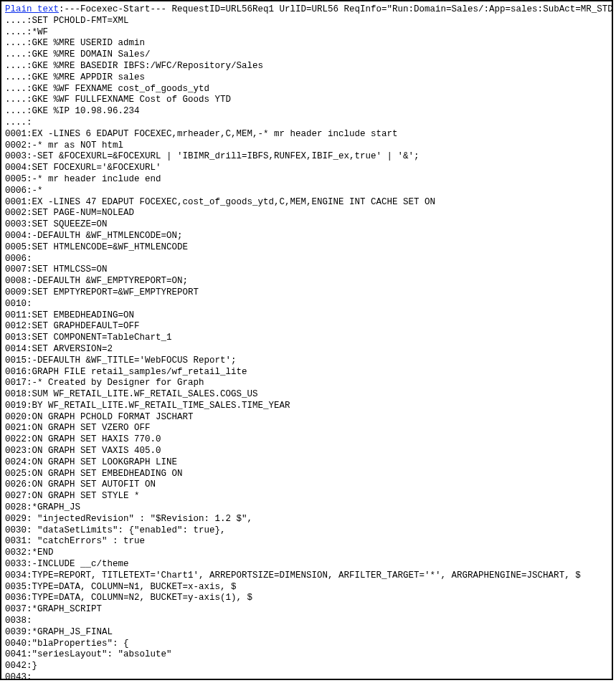 Image resolution: width=616 pixels, height=683 pixels. What do you see at coordinates (307, 33) in the screenshot?
I see `log-line: ....:*WF` at bounding box center [307, 33].